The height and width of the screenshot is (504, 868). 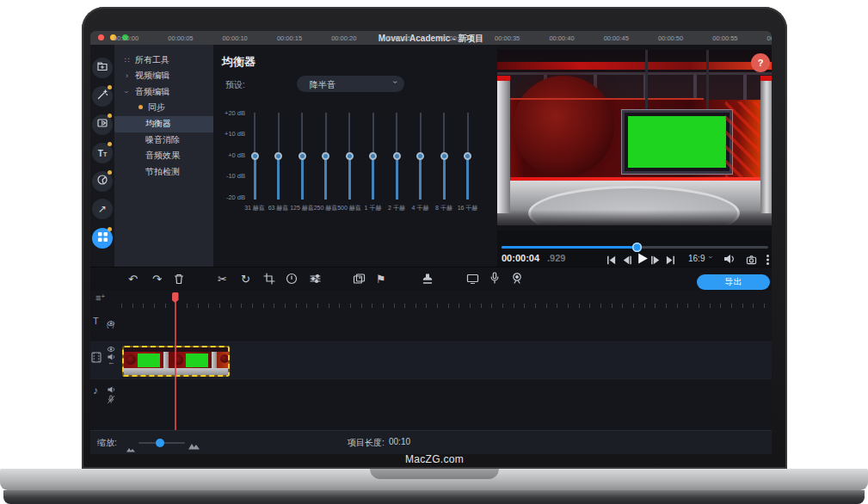 What do you see at coordinates (103, 238) in the screenshot?
I see `grid-icon` at bounding box center [103, 238].